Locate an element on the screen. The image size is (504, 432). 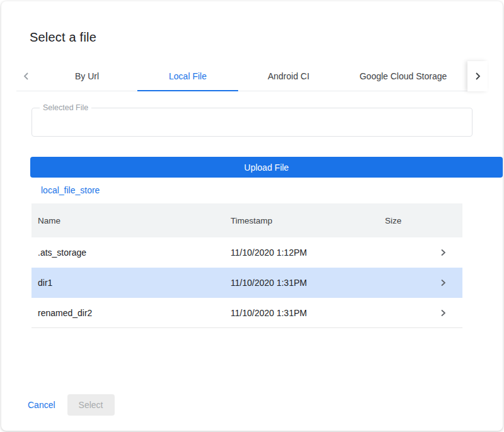
tab-label: Android CI is located at coordinates (289, 76).